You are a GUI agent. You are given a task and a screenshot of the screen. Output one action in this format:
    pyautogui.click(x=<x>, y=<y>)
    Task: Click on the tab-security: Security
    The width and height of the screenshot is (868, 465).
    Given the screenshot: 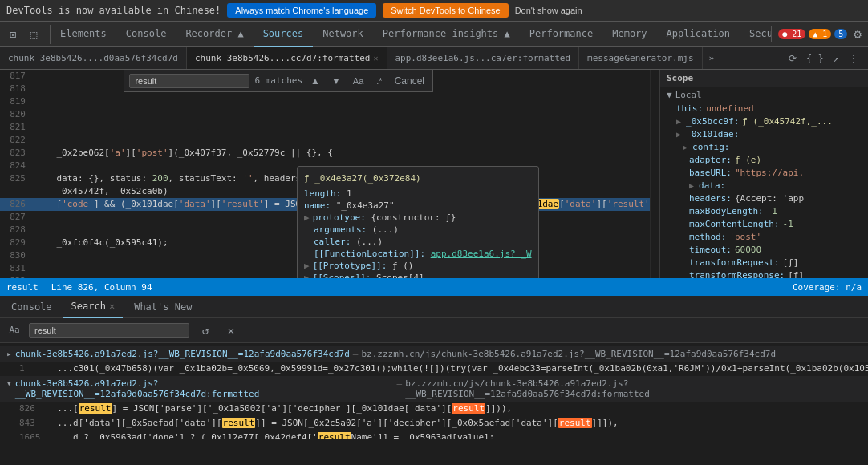 What is the action you would take?
    pyautogui.click(x=756, y=34)
    